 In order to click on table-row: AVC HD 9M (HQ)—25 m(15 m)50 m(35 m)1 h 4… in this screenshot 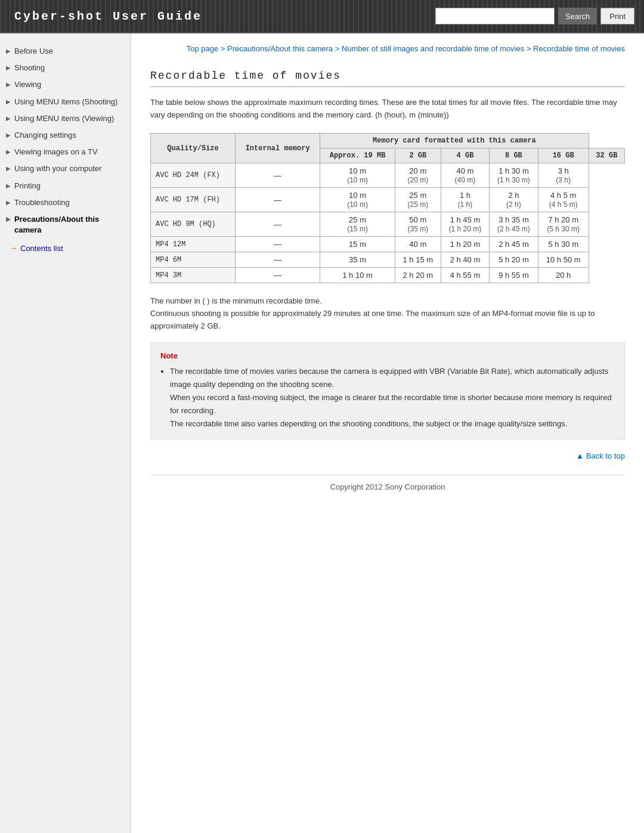, I will do `click(388, 224)`.